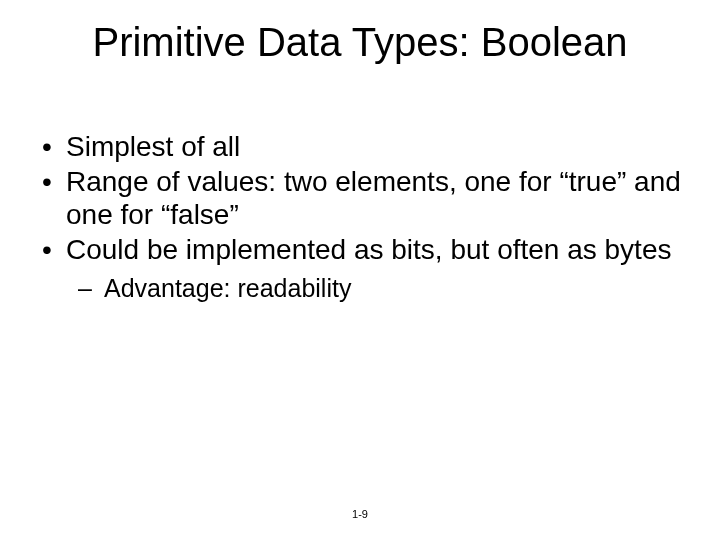  I want to click on bullet-item: Range of values: two elements, one for “…, so click(360, 198).